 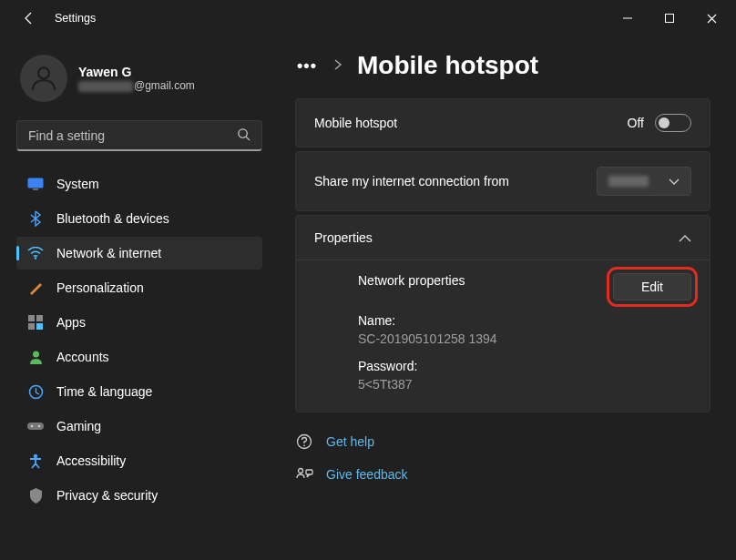 I want to click on person-icon, so click(x=36, y=357).